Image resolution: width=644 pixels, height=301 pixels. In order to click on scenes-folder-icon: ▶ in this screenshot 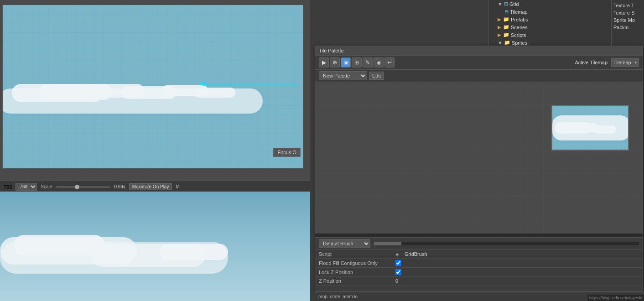, I will do `click(499, 27)`.